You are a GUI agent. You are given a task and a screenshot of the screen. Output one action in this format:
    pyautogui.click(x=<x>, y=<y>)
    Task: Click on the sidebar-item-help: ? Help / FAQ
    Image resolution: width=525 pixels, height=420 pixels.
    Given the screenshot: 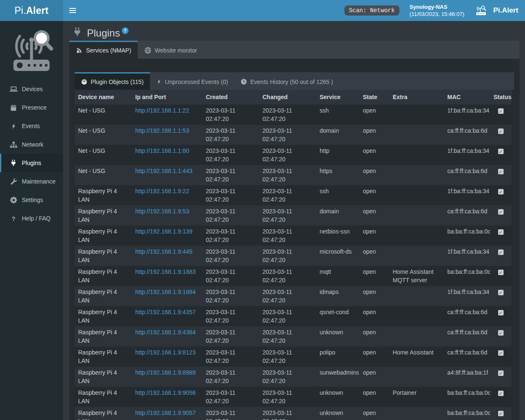 What is the action you would take?
    pyautogui.click(x=32, y=218)
    